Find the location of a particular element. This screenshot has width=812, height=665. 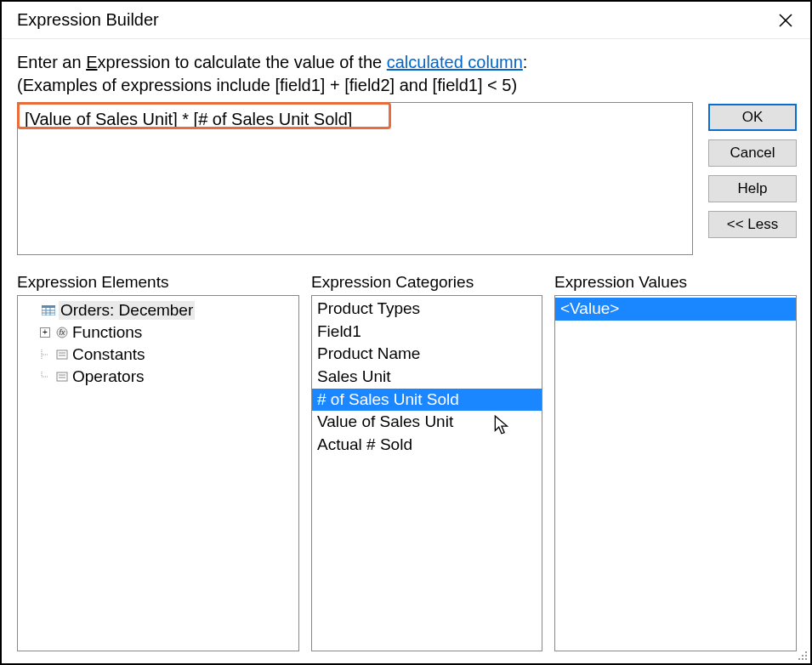

function-icon: fx is located at coordinates (62, 332).